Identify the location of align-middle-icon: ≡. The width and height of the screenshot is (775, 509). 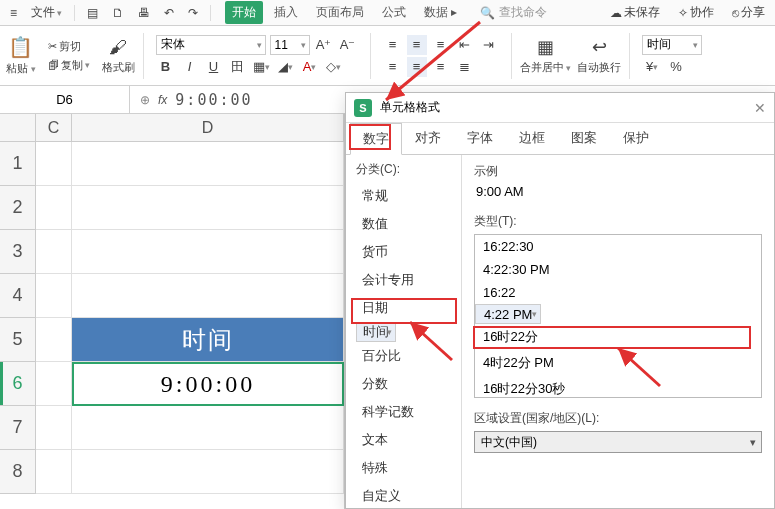
(417, 45).